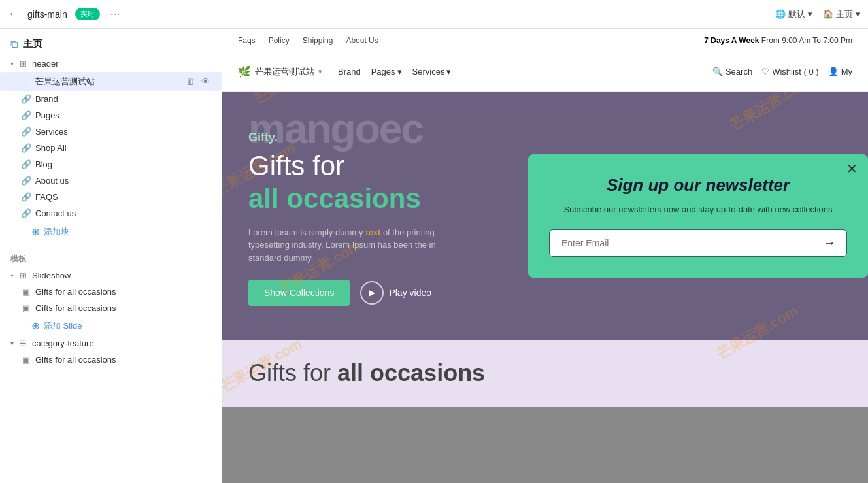 Image resolution: width=868 pixels, height=483 pixels. I want to click on site-link-policy: Policy, so click(279, 41).